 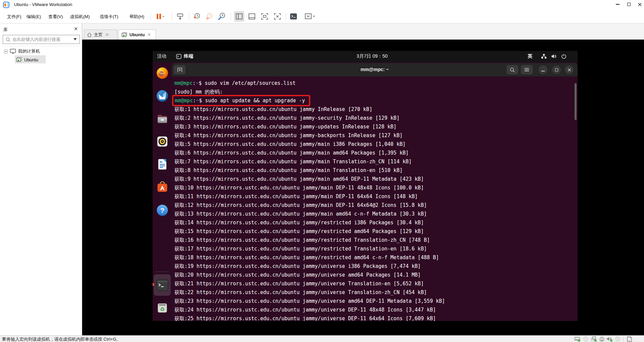 I want to click on show-library-button, so click(x=239, y=16).